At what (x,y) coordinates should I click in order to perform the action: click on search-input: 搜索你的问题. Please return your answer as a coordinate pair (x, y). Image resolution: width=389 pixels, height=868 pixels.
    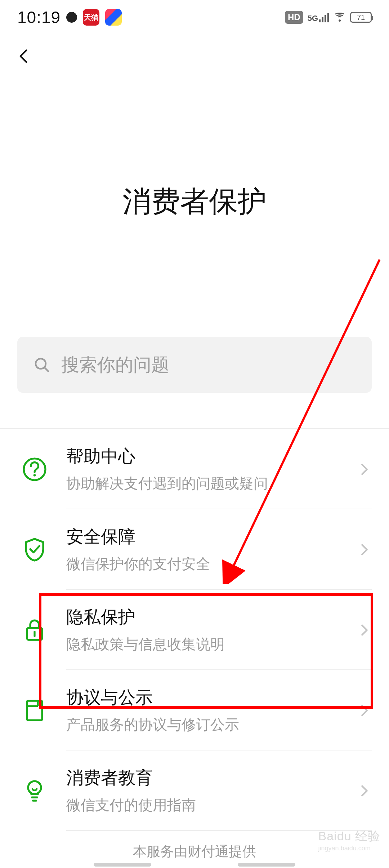
    Looking at the image, I should click on (194, 365).